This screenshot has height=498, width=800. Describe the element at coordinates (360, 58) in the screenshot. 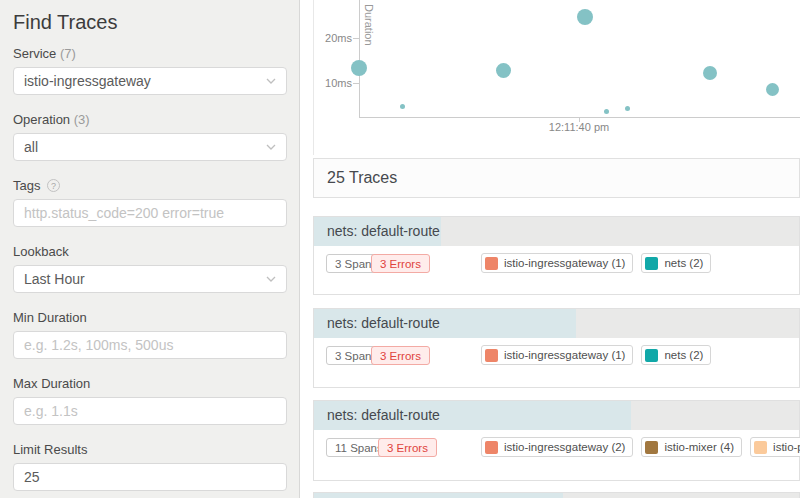

I see `y-axis-line` at that location.